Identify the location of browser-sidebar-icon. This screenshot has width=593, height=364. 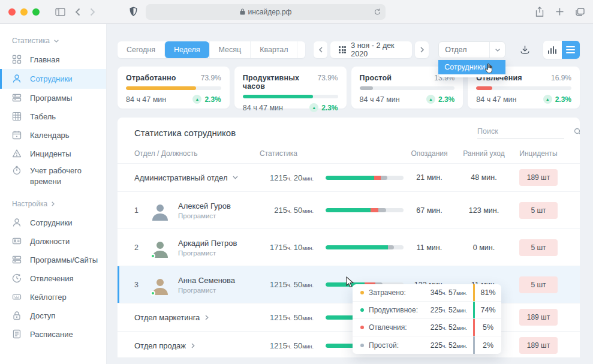
(60, 12).